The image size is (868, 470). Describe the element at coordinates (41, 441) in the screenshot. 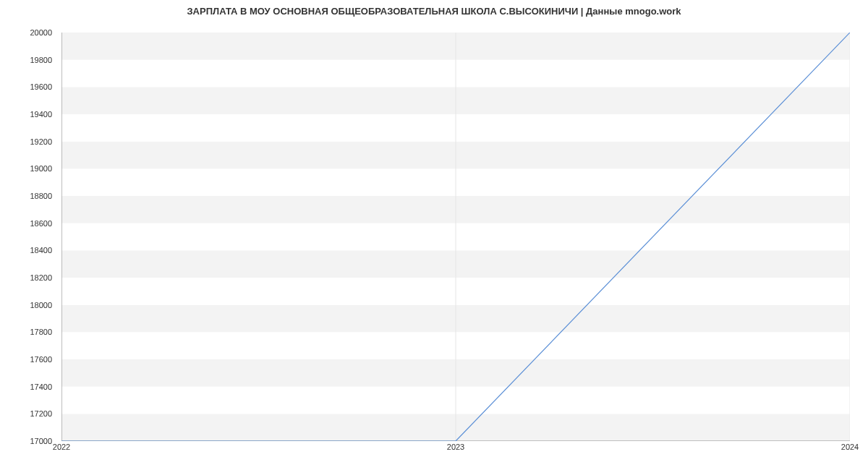

I see `y-tick-label: 17000` at that location.